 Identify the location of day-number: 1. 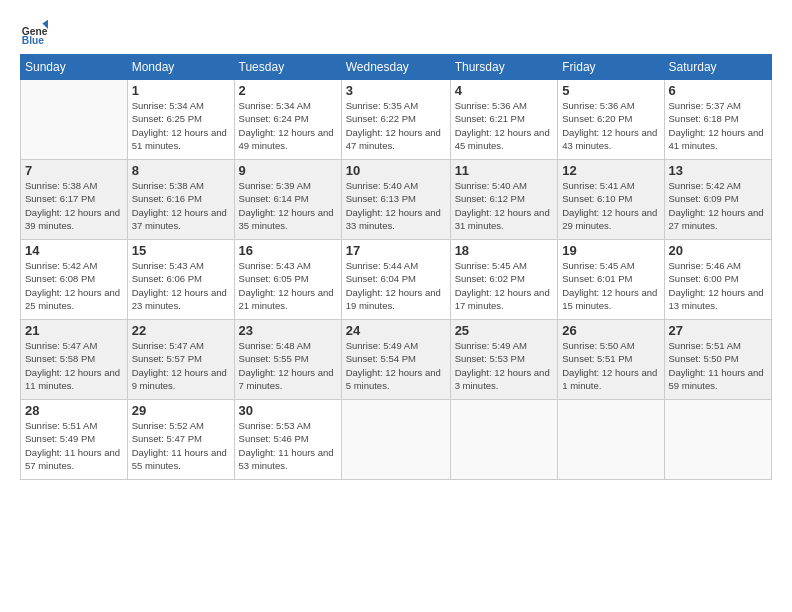
(181, 90).